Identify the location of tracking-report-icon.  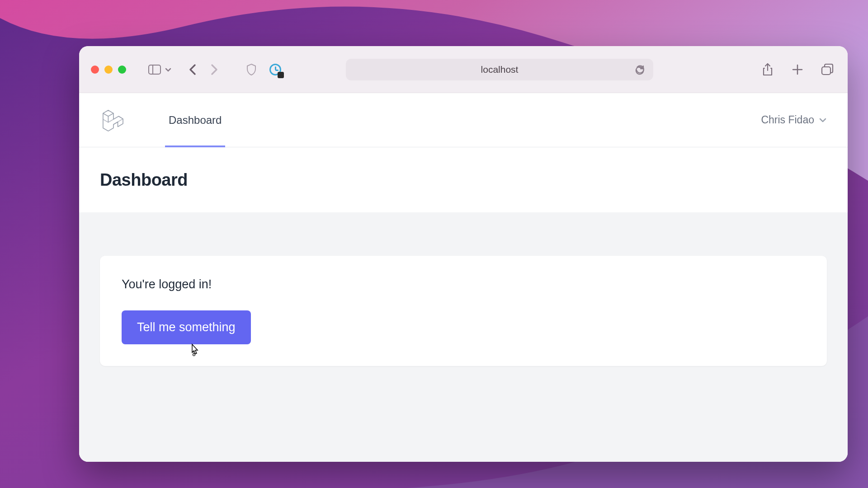
(275, 70).